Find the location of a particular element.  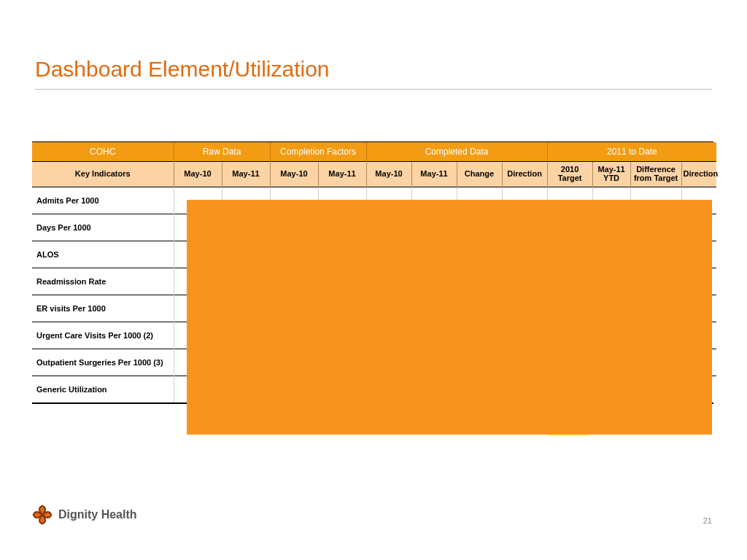

col-cd-direction: Direction is located at coordinates (525, 175).